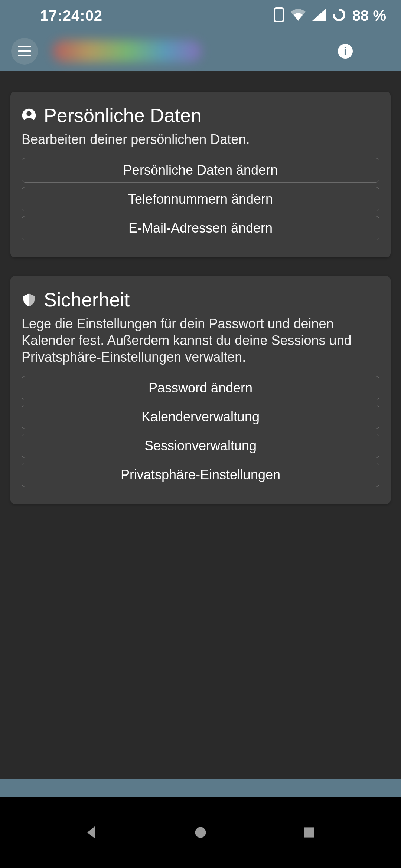 Image resolution: width=401 pixels, height=868 pixels. What do you see at coordinates (200, 446) in the screenshot?
I see `session-management-button: Sessionverwaltung` at bounding box center [200, 446].